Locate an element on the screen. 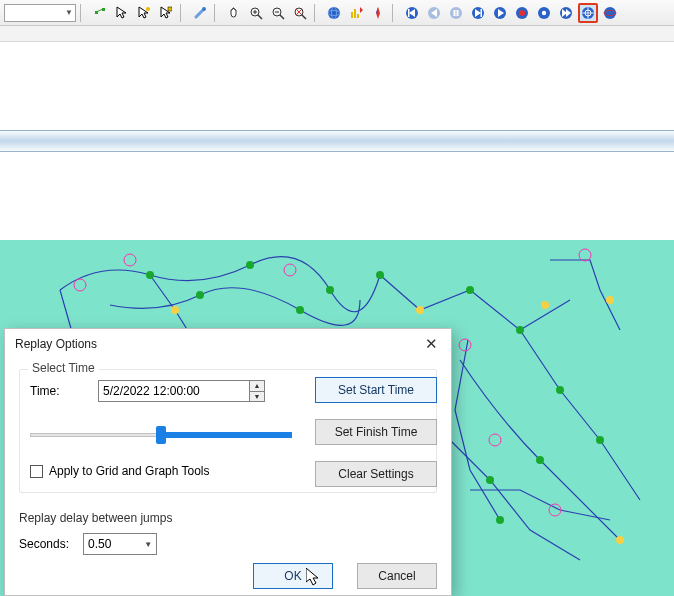 This screenshot has width=674, height=596. step-forward-icon is located at coordinates (478, 13).